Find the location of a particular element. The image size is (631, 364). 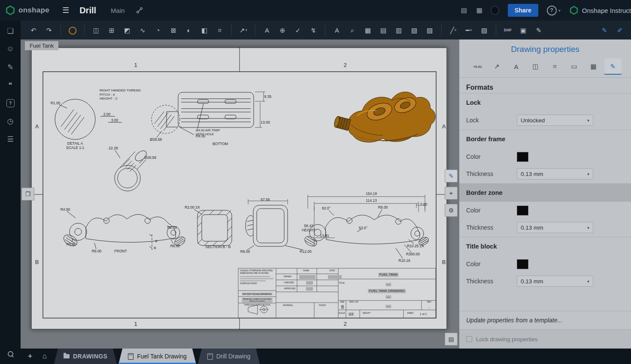

drawing-annotation: - is located at coordinates (429, 307).